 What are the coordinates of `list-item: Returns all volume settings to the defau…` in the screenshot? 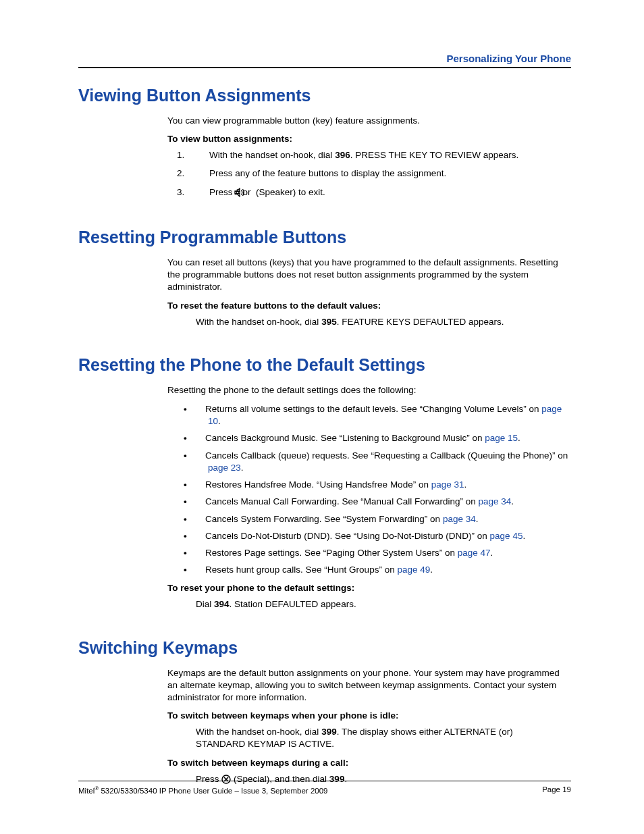 It's located at (383, 415).